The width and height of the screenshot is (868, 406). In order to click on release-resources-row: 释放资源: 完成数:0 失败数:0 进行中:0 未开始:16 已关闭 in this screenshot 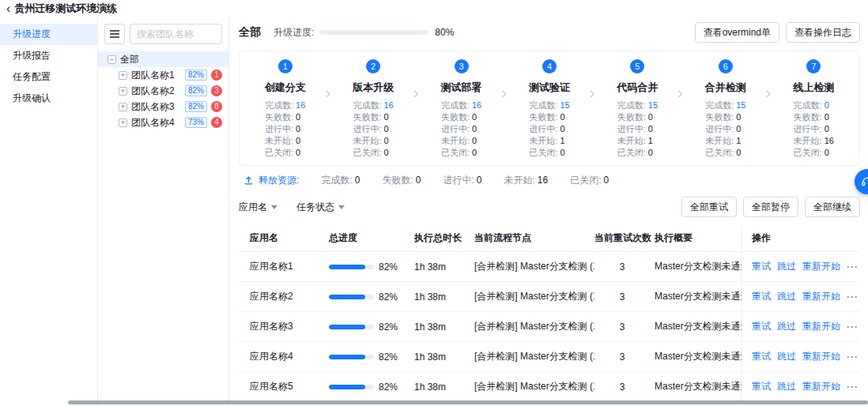, I will do `click(549, 180)`.